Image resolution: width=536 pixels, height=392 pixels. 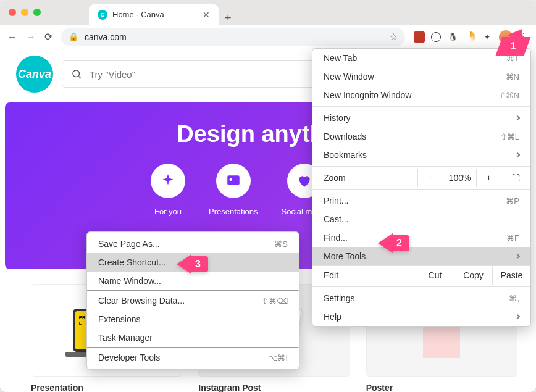 What do you see at coordinates (37, 12) in the screenshot?
I see `maximize-window-button` at bounding box center [37, 12].